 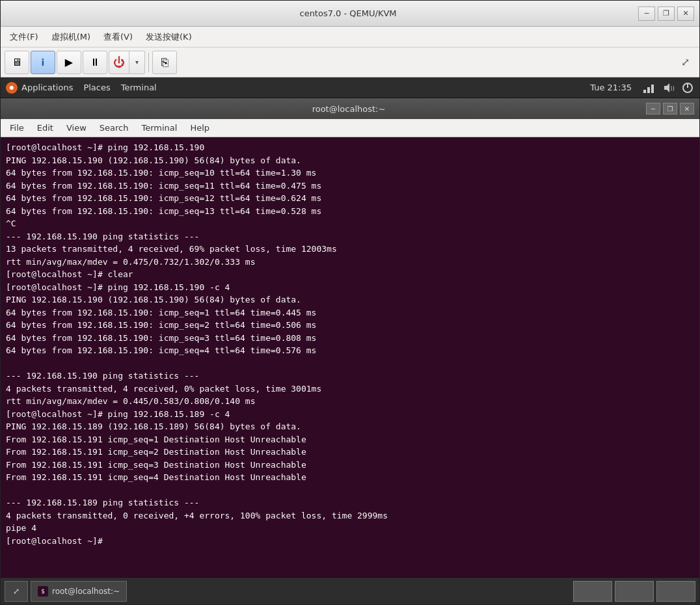 What do you see at coordinates (79, 591) in the screenshot?
I see `bottom-task-terminal: $ root@localhost:~` at bounding box center [79, 591].